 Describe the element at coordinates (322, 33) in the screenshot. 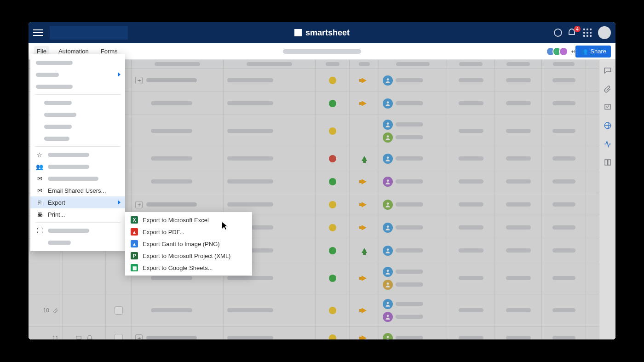

I see `topbar: smartsheet 4` at that location.